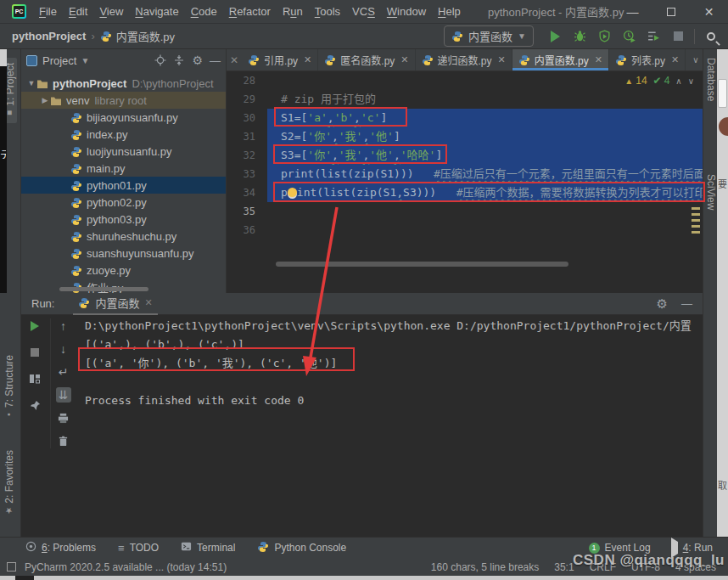 The height and width of the screenshot is (580, 728). What do you see at coordinates (489, 36) in the screenshot?
I see `run-configuration-select: 内置函数 ▼` at bounding box center [489, 36].